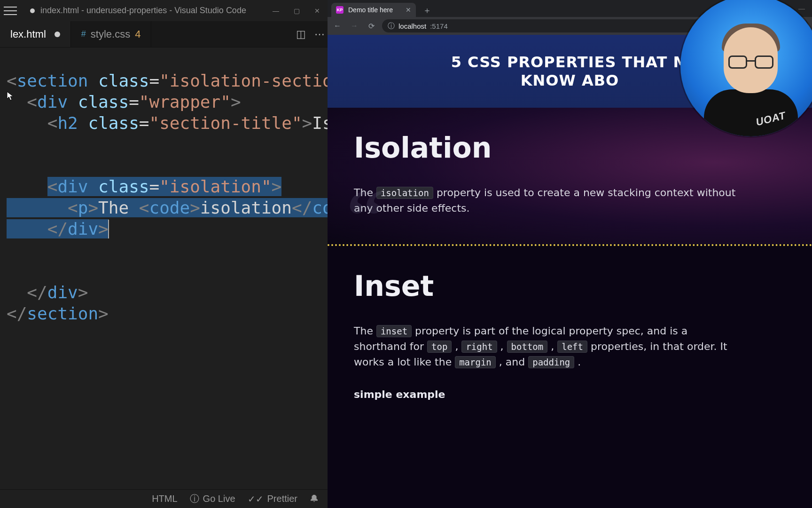 The image size is (812, 508). I want to click on section-title: Isolation, so click(583, 148).